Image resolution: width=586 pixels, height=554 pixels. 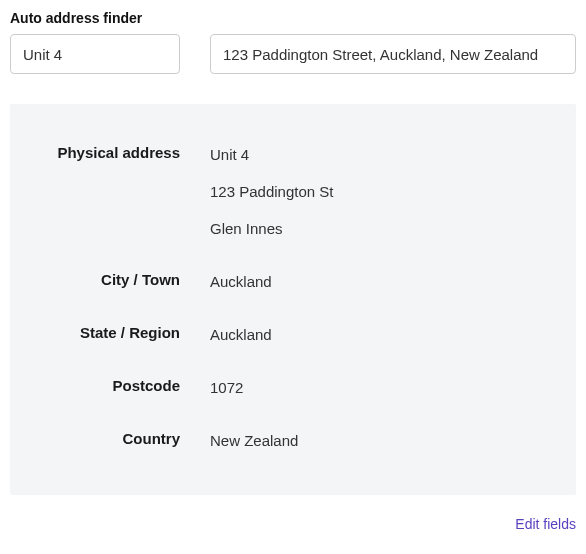 What do you see at coordinates (293, 440) in the screenshot?
I see `country-row: Country New Zealand` at bounding box center [293, 440].